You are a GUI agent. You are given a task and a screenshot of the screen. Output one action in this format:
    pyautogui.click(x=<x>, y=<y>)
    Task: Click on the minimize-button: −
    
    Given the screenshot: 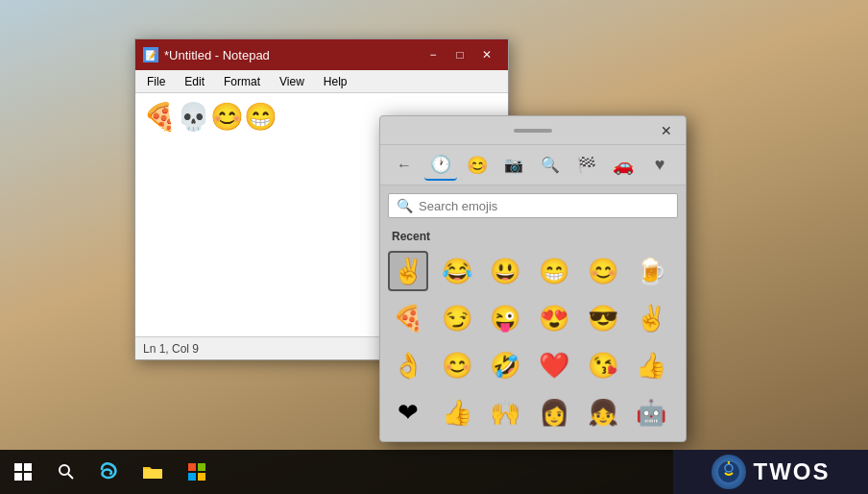 What is the action you would take?
    pyautogui.click(x=433, y=55)
    